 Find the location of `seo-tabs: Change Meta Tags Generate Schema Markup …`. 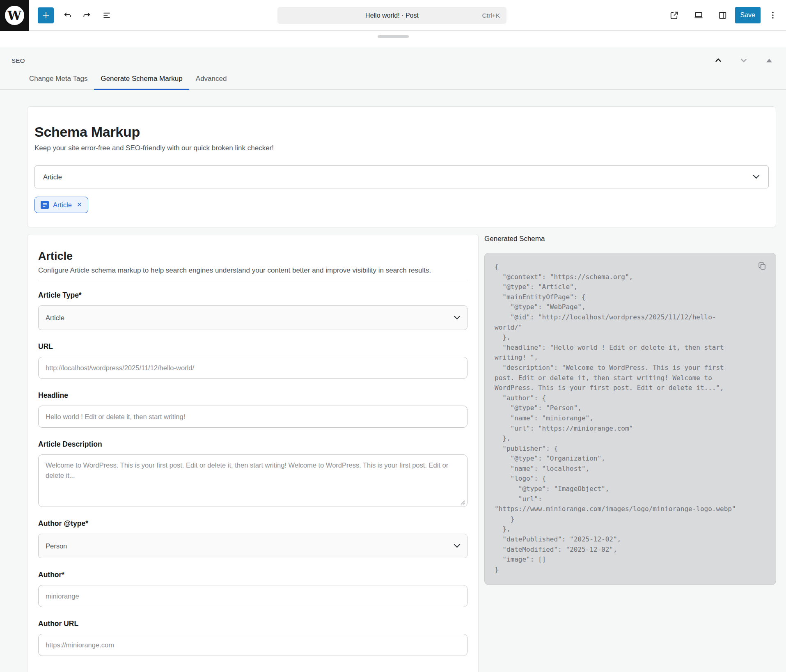

seo-tabs: Change Meta Tags Generate Schema Markup … is located at coordinates (393, 80).